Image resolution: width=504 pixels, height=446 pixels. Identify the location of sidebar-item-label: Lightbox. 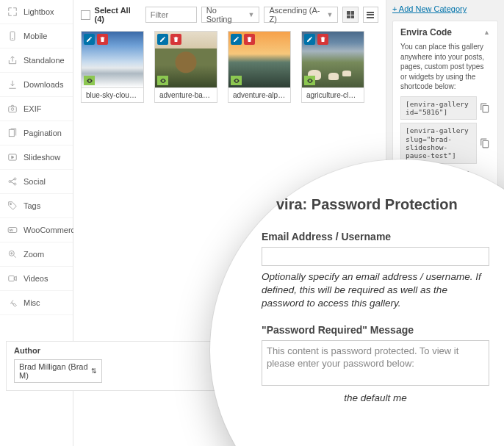
(39, 12).